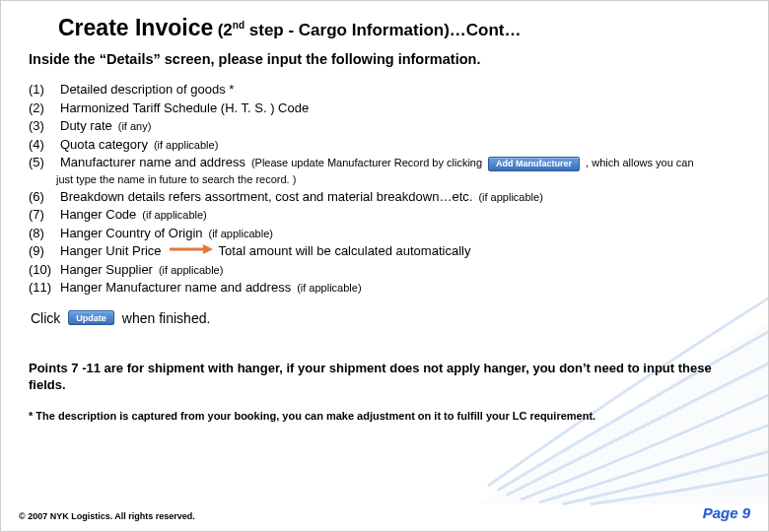 The height and width of the screenshot is (532, 769). What do you see at coordinates (106, 516) in the screenshot?
I see `copyright-text: © 2007 NYK Logistics. All rights reserve…` at bounding box center [106, 516].